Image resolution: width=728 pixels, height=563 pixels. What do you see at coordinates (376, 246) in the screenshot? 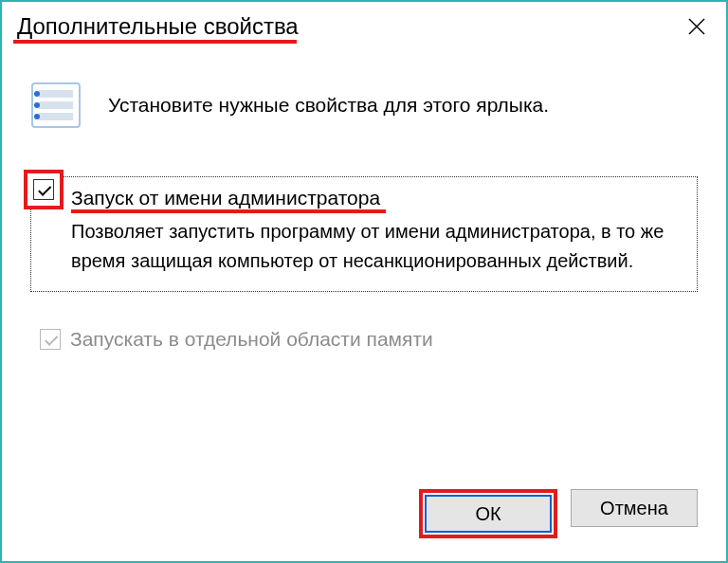
I see `run-as-admin-description: Позволяет запустить программу от имени а…` at bounding box center [376, 246].